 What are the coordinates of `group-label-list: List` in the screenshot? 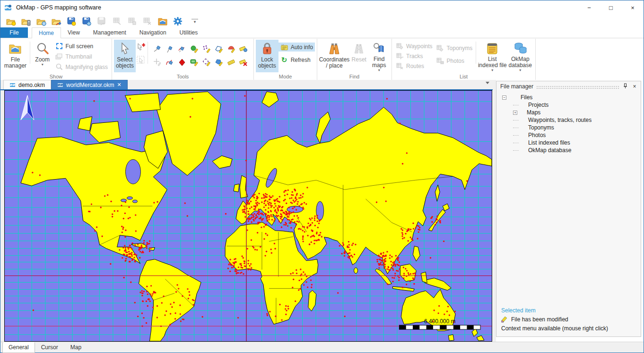 It's located at (463, 77).